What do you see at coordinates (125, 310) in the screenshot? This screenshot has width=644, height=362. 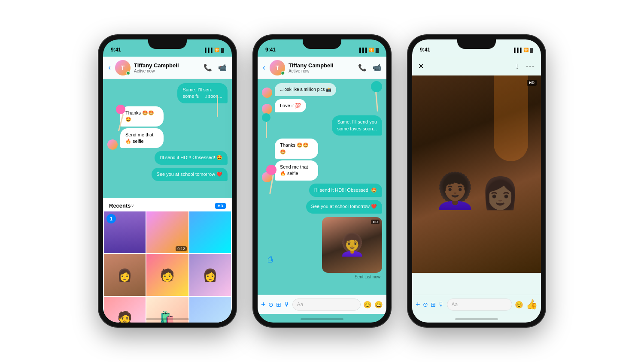 I see `photo-cell-7: 🧑` at bounding box center [125, 310].